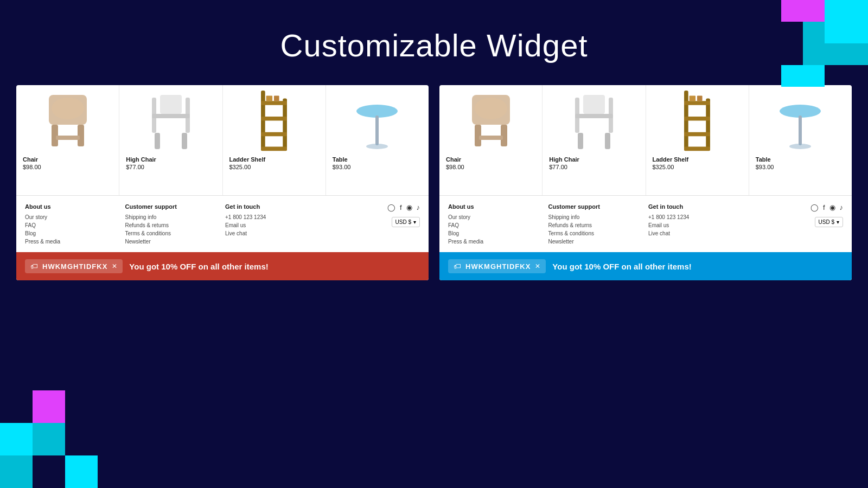 This screenshot has height=488, width=868. What do you see at coordinates (646, 266) in the screenshot?
I see `promo-banner-right: 🏷 HWKMGHTIDFKX ✕ You got 10% OFF on all …` at bounding box center [646, 266].